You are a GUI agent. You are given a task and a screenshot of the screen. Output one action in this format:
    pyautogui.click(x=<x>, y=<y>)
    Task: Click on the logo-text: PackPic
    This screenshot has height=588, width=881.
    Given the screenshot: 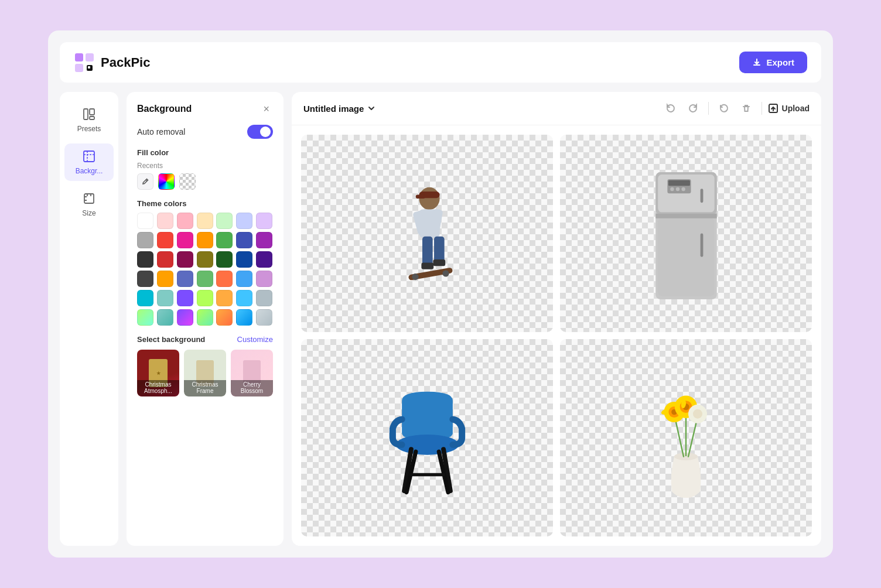 What is the action you would take?
    pyautogui.click(x=125, y=63)
    